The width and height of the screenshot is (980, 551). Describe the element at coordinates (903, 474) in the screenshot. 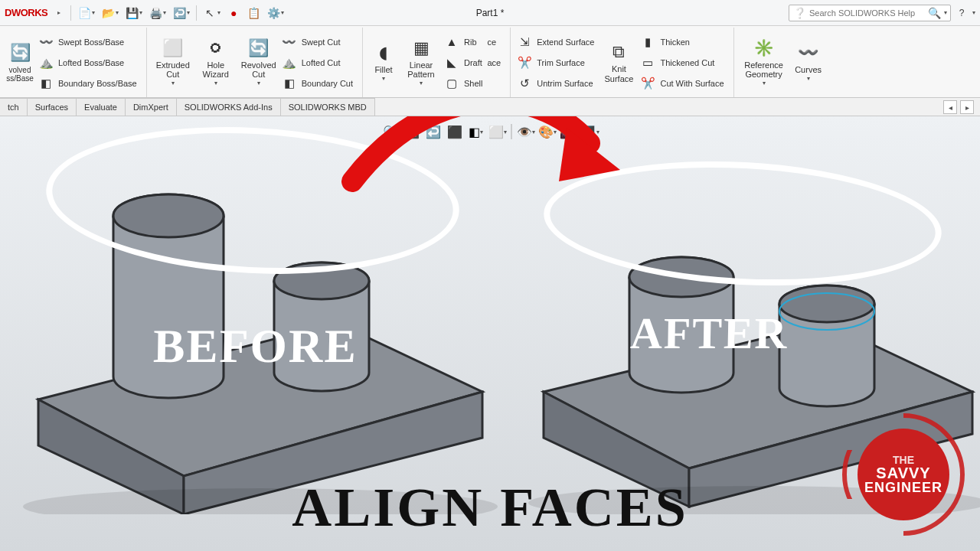

I see `savvy-engineer-badge: THE SAVVY ENGINEER` at that location.